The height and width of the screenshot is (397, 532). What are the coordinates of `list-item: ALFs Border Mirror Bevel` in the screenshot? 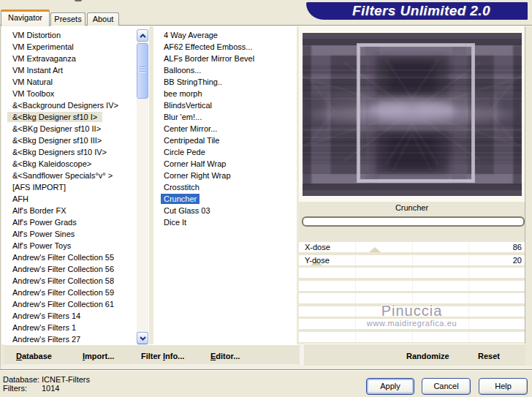 It's located at (225, 59).